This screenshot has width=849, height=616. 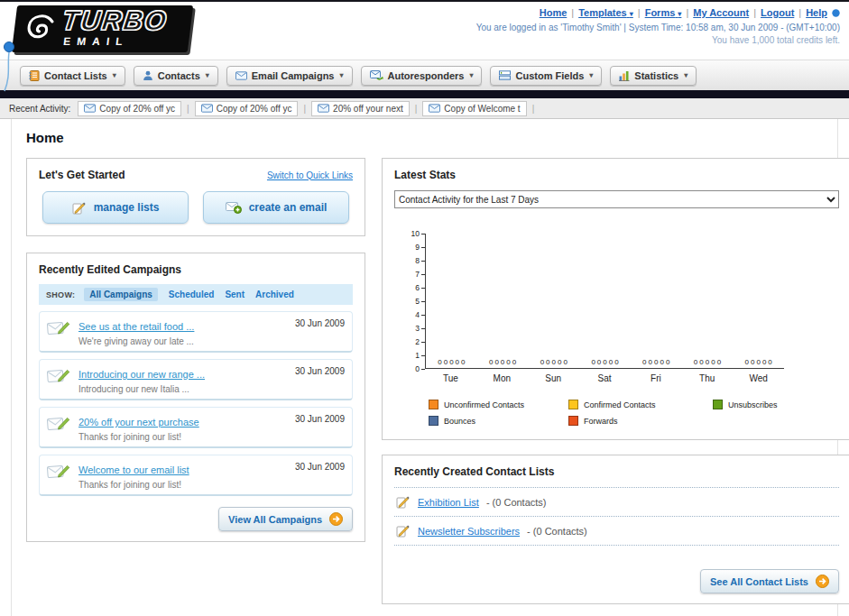 What do you see at coordinates (290, 76) in the screenshot?
I see `nav-tab-email-campaigns: Email Campaigns▾` at bounding box center [290, 76].